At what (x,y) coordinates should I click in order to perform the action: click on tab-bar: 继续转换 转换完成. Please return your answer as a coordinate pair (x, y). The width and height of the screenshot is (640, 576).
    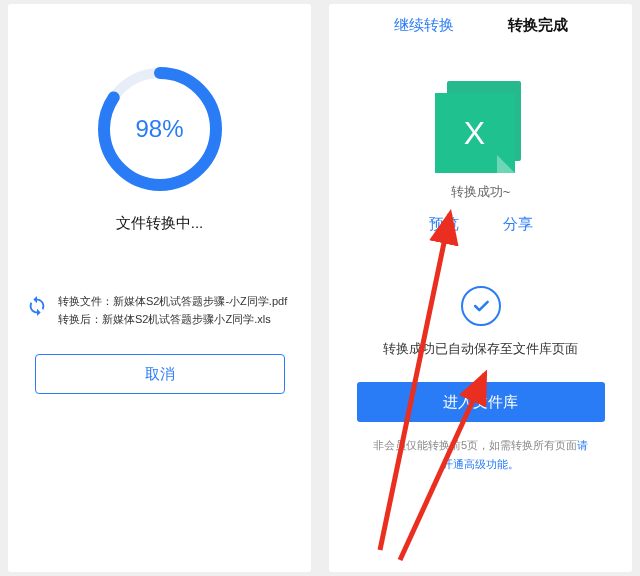
    Looking at the image, I should click on (481, 26).